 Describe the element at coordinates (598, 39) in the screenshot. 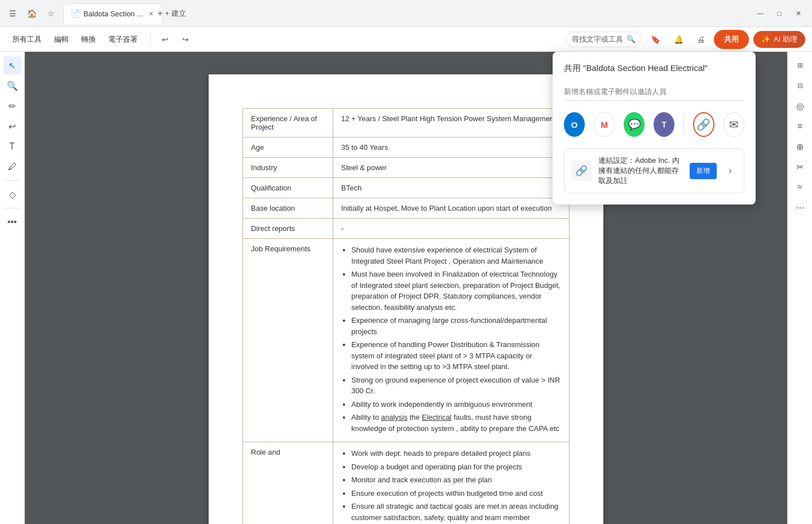

I see `search-text: 尋找文字或工具` at that location.